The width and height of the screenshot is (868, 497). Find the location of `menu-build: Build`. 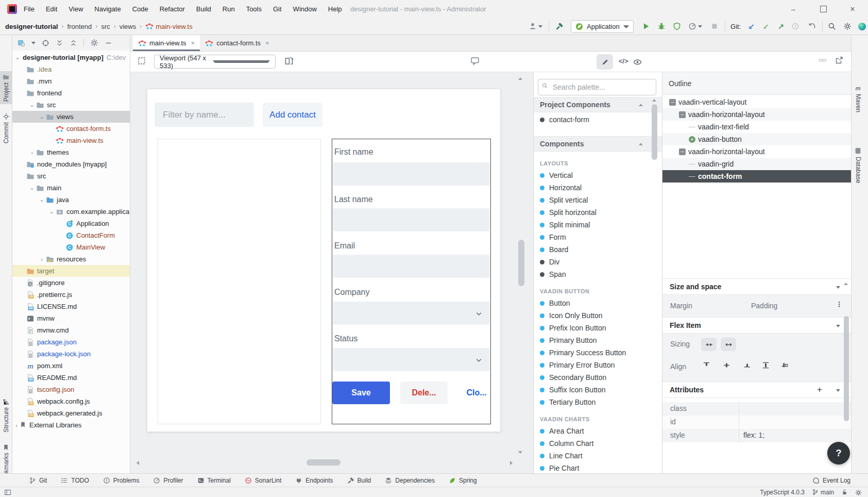

menu-build: Build is located at coordinates (204, 9).